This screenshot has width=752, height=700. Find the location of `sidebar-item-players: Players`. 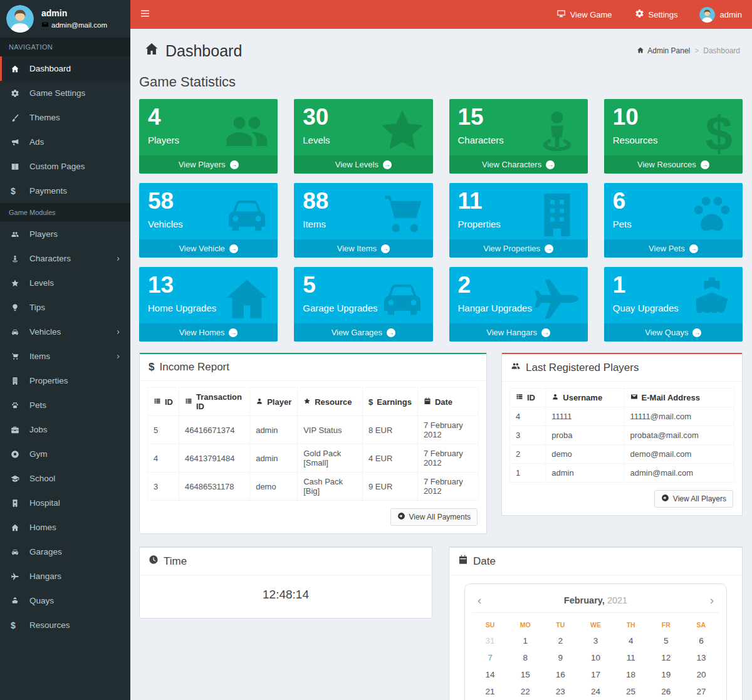

sidebar-item-players: Players is located at coordinates (65, 234).